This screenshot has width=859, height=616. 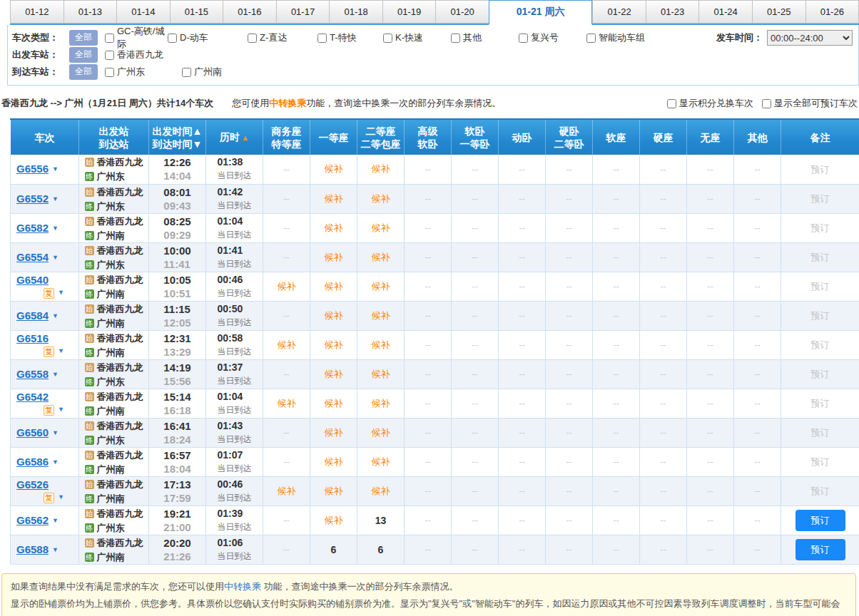 What do you see at coordinates (143, 11) in the screenshot?
I see `date-tab: 01-14` at bounding box center [143, 11].